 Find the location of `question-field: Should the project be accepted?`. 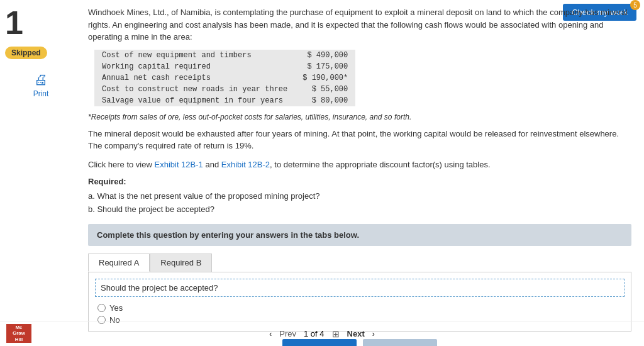

question-field: Should the project be accepted? is located at coordinates (360, 288).